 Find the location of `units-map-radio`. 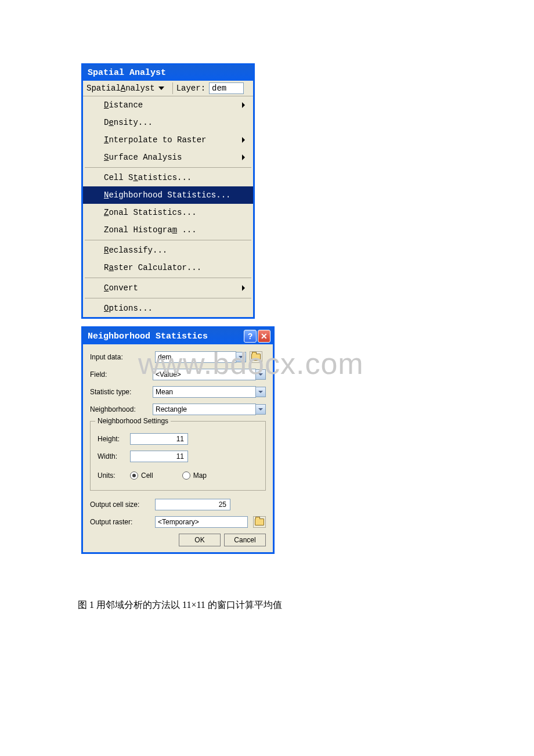

units-map-radio is located at coordinates (186, 476).